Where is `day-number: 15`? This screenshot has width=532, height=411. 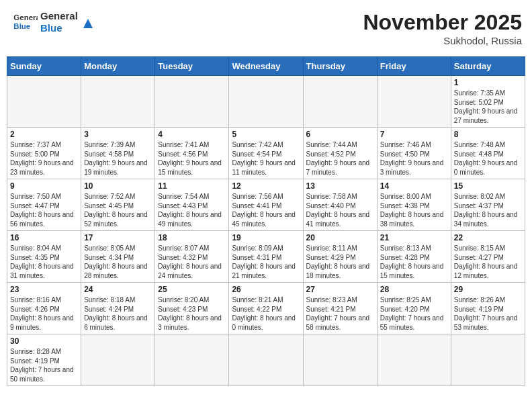 day-number: 15 is located at coordinates (488, 186).